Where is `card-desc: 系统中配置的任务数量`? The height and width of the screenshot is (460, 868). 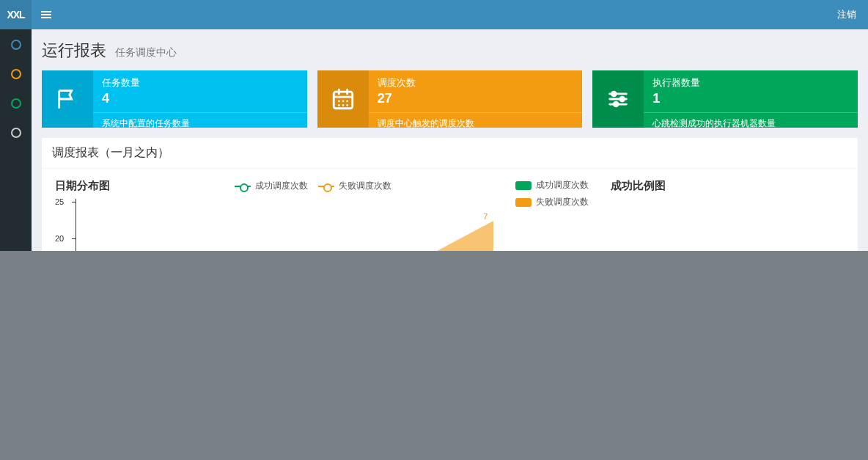
card-desc: 系统中配置的任务数量 is located at coordinates (200, 124).